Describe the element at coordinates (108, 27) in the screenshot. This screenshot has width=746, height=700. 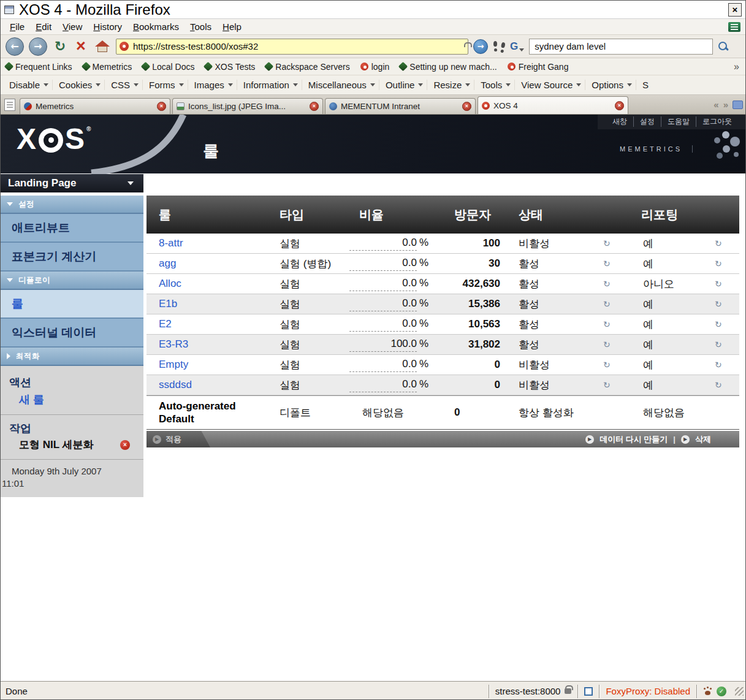
I see `menu-history: History` at that location.